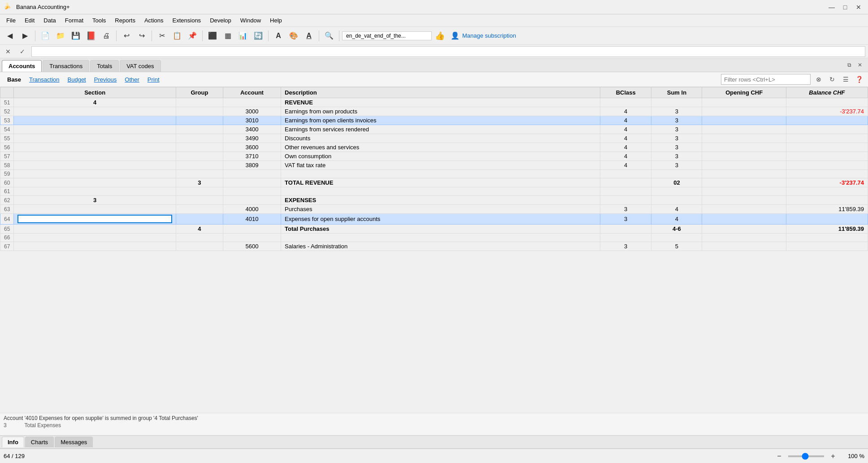 This screenshot has height=463, width=868. What do you see at coordinates (860, 65) in the screenshot?
I see `close-tab-button: ✕` at bounding box center [860, 65].